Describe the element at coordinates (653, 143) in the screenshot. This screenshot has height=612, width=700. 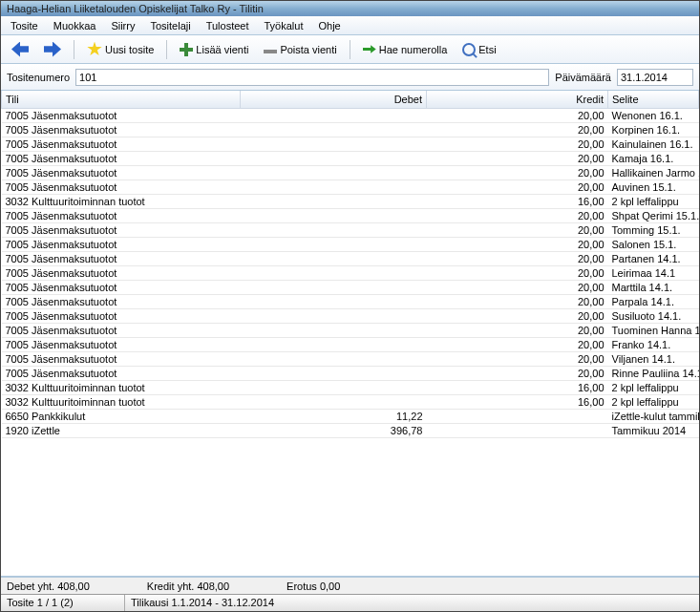
I see `cell-selite: Kainulainen 16.1.` at that location.